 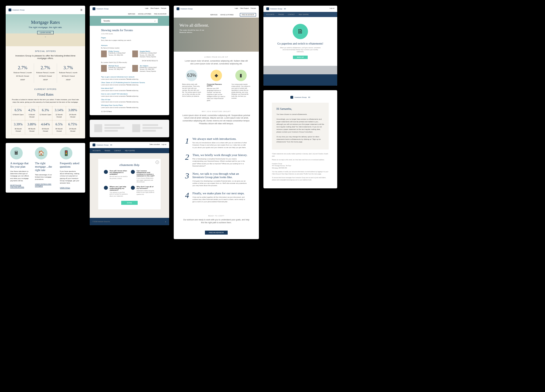 I want to click on rate-cell: 4.2%6 Month Closed, so click(x=32, y=113).